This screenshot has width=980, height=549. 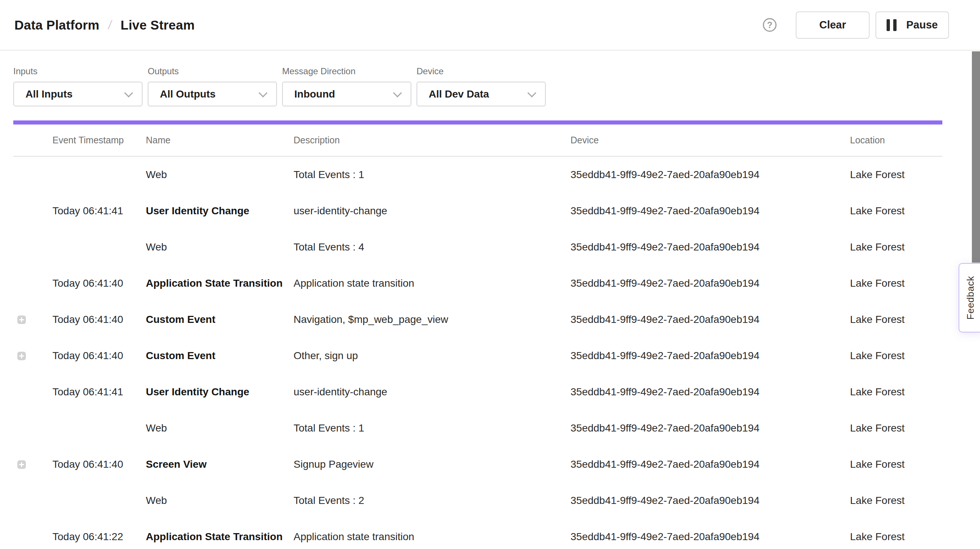 What do you see at coordinates (432, 140) in the screenshot?
I see `column-header-description: Description` at bounding box center [432, 140].